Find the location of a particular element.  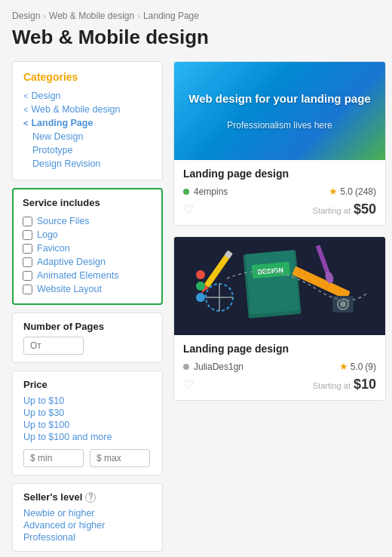

seller-level-panel: Seller's level ? Newbie or higher Advanc… is located at coordinates (87, 518).